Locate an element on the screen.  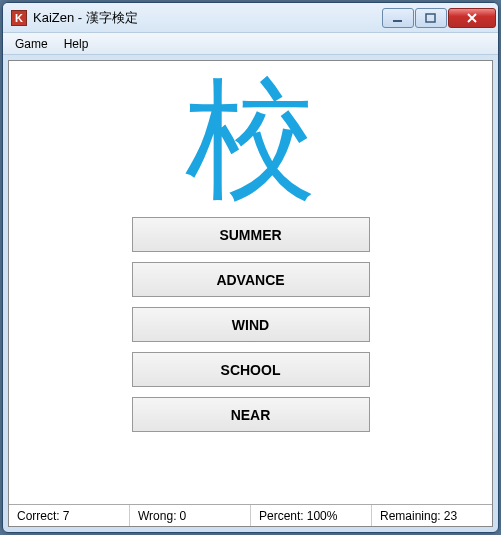
menu-help: Help is located at coordinates (76, 44).